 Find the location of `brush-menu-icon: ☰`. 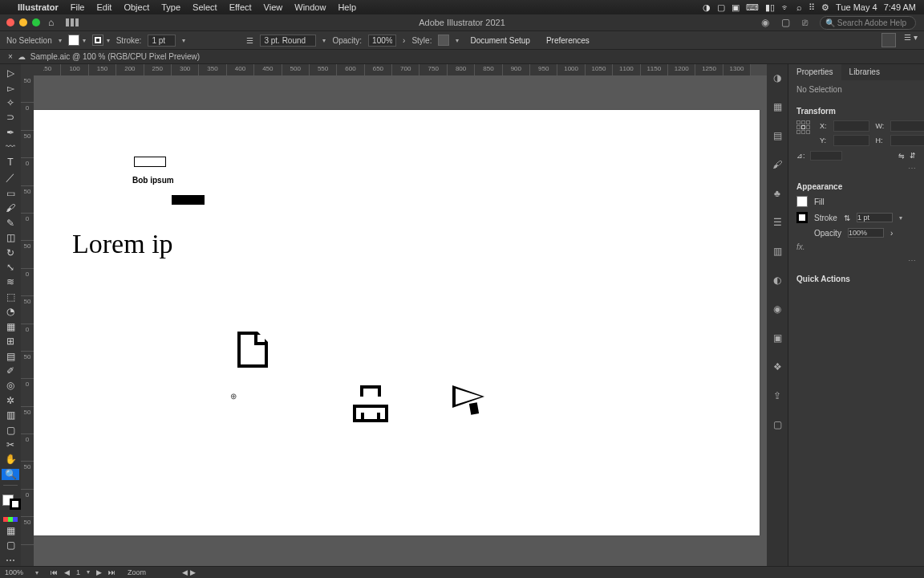

brush-menu-icon: ☰ is located at coordinates (250, 40).